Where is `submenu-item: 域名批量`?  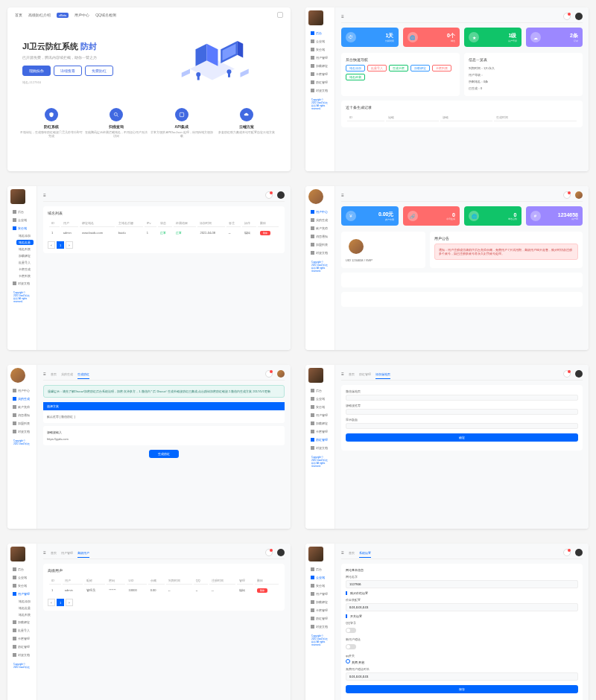
submenu-item: 域名批量 is located at coordinates (25, 243).